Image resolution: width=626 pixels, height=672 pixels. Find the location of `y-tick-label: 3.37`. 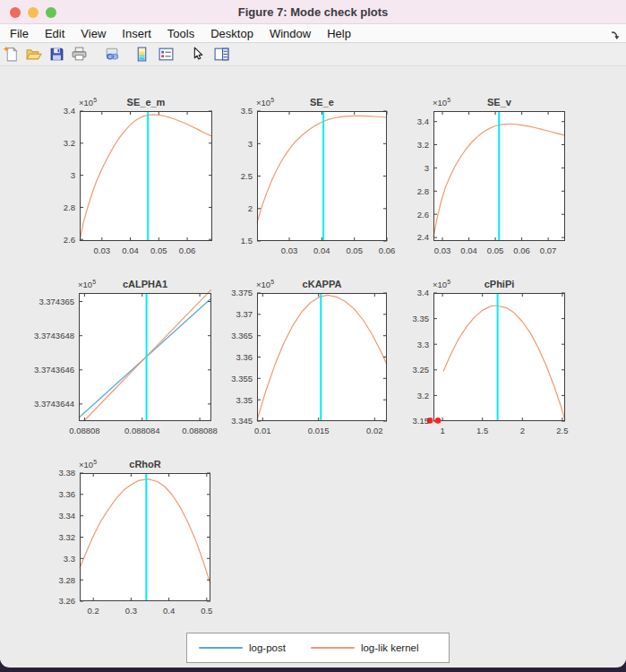

y-tick-label: 3.37 is located at coordinates (245, 314).